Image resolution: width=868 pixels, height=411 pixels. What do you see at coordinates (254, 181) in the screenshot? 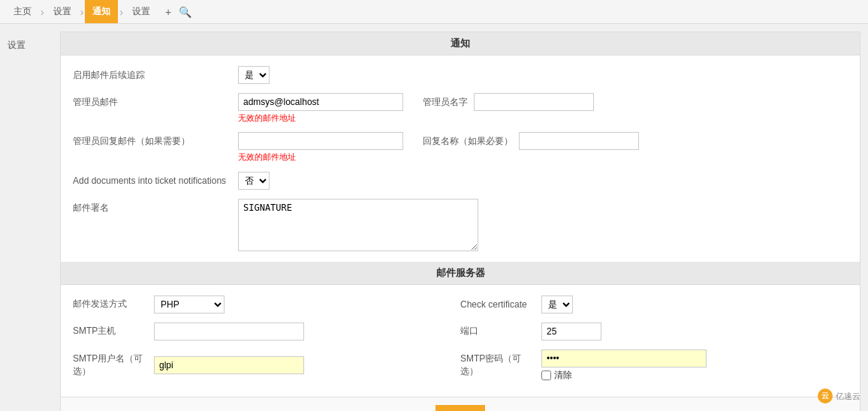
I see `add-documents-select: 否 是` at bounding box center [254, 181].